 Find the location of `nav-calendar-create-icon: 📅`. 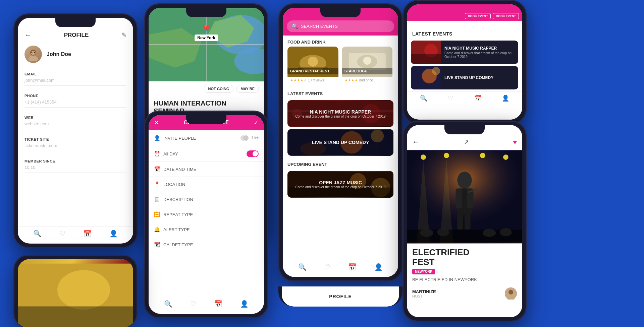

nav-calendar-create-icon: 📅 is located at coordinates (218, 304).